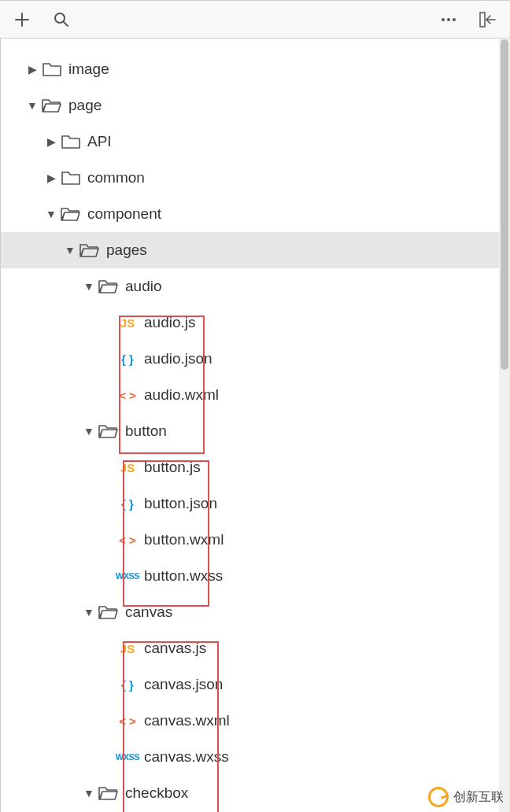 This screenshot has height=812, width=510. Describe the element at coordinates (175, 648) in the screenshot. I see `tree-item-label: canvas.js` at that location.